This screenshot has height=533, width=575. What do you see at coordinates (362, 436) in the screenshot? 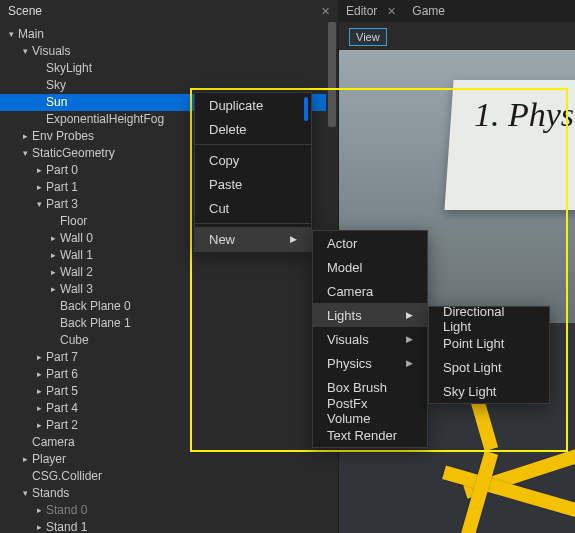
I see `menu-item-label: Text Render` at bounding box center [362, 436].